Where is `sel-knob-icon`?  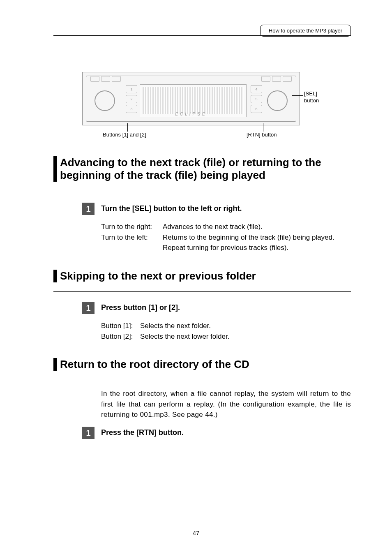
sel-knob-icon is located at coordinates (277, 101).